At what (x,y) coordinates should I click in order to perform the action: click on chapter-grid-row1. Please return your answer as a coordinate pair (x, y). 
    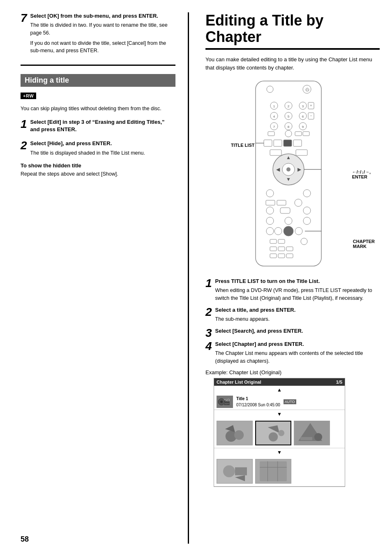
    Looking at the image, I should click on (279, 433).